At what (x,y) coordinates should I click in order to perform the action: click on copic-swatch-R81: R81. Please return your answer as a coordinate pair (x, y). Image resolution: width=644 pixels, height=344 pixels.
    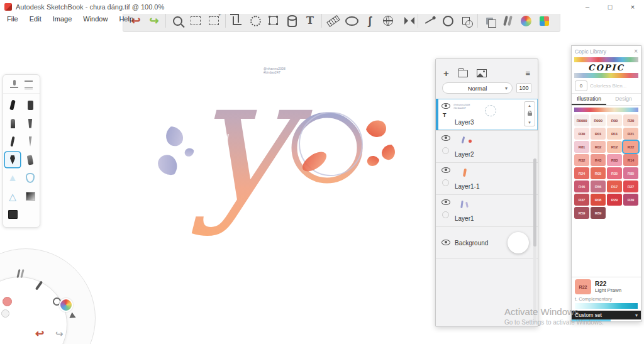
    Looking at the image, I should click on (582, 147).